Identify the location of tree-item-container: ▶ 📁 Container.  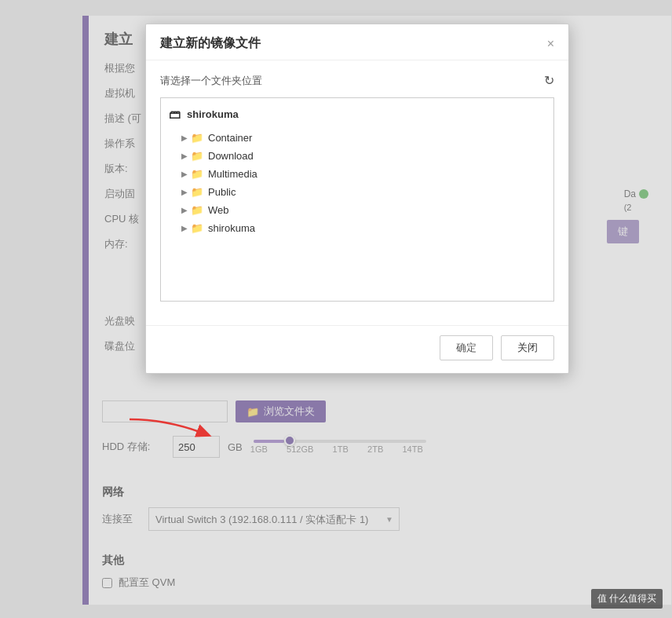
(357, 138).